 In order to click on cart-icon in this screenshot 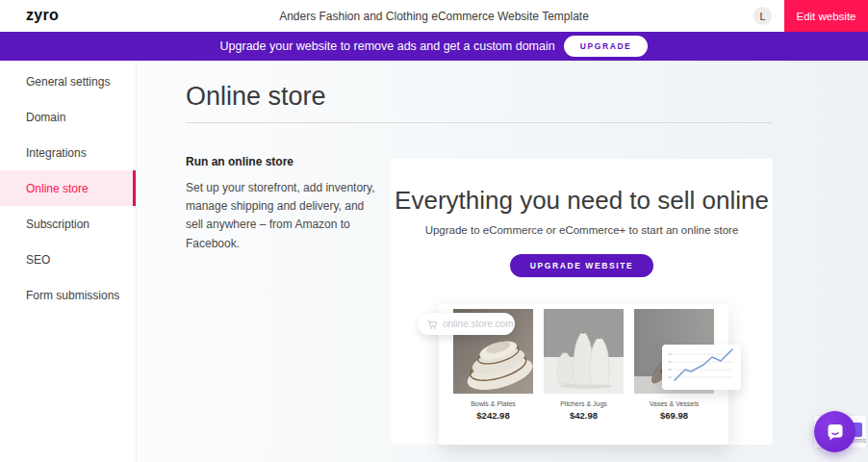, I will do `click(432, 324)`.